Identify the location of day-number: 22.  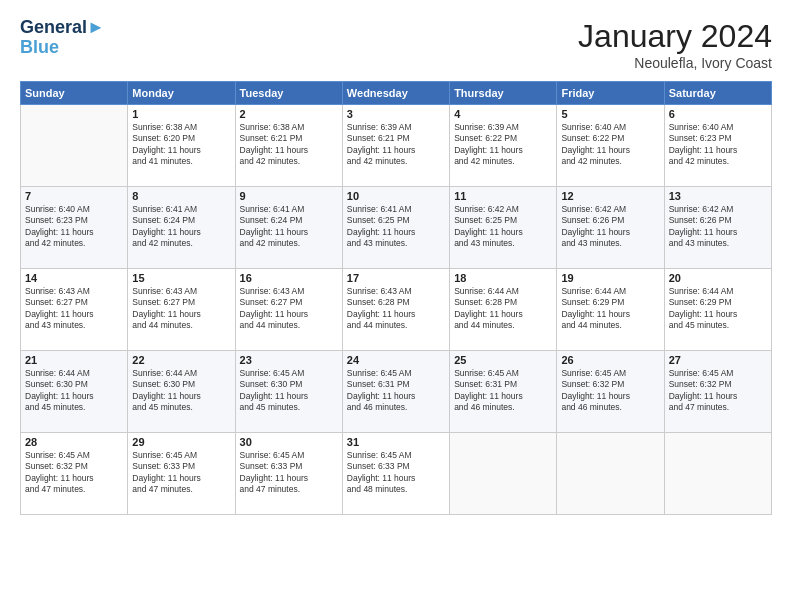
(181, 360).